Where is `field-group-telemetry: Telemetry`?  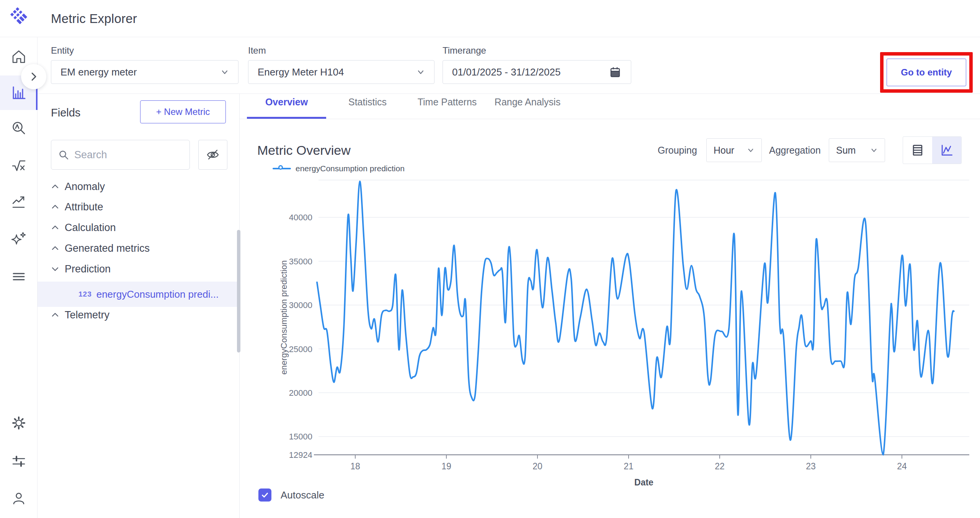 field-group-telemetry: Telemetry is located at coordinates (80, 315).